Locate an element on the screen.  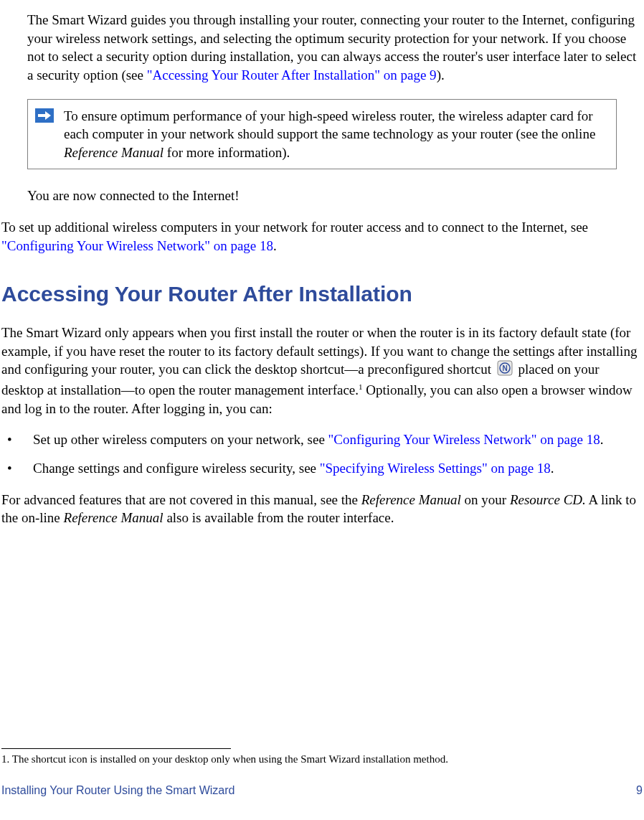
connected-paragraph: You are now connected to the Internet! is located at coordinates (335, 196).